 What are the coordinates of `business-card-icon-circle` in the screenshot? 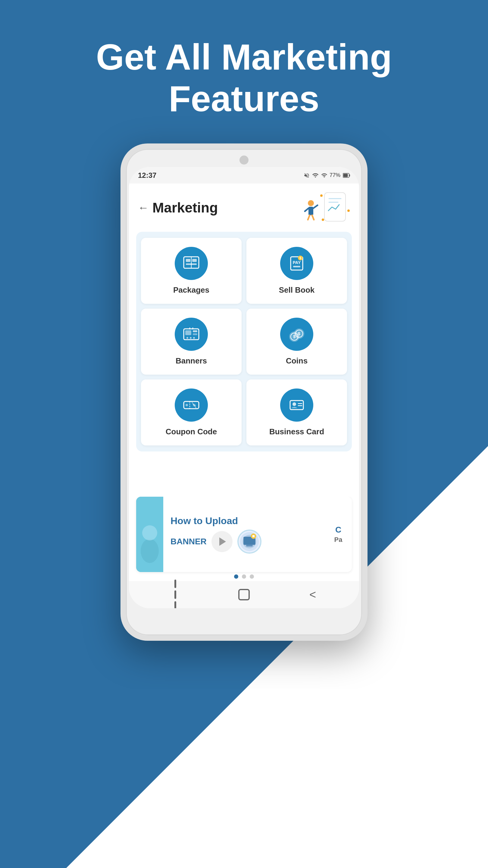 It's located at (297, 405).